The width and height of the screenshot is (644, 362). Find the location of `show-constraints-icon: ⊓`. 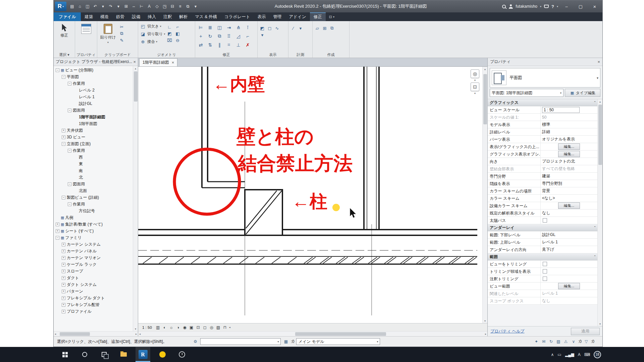

show-constraints-icon: ⊓ is located at coordinates (225, 327).